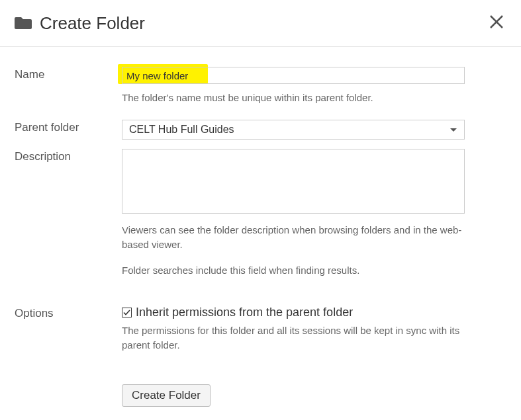 The height and width of the screenshot is (420, 521). Describe the element at coordinates (127, 312) in the screenshot. I see `inherit-checkbox` at that location.